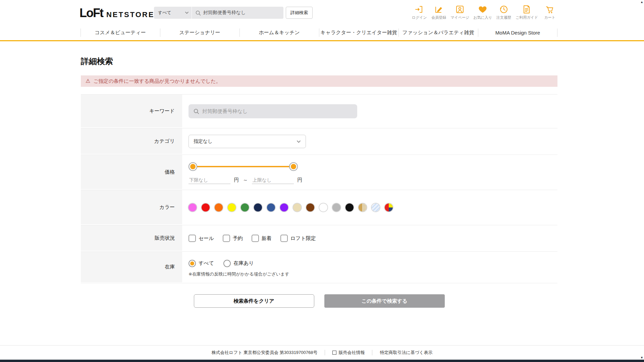 This screenshot has height=362, width=644. I want to click on color-swatch-blue, so click(271, 207).